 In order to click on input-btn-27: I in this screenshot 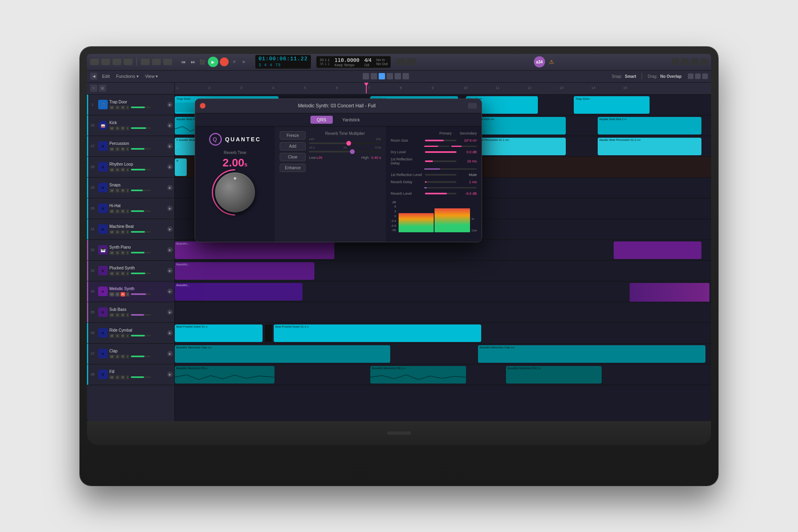, I will do `click(128, 149)`.